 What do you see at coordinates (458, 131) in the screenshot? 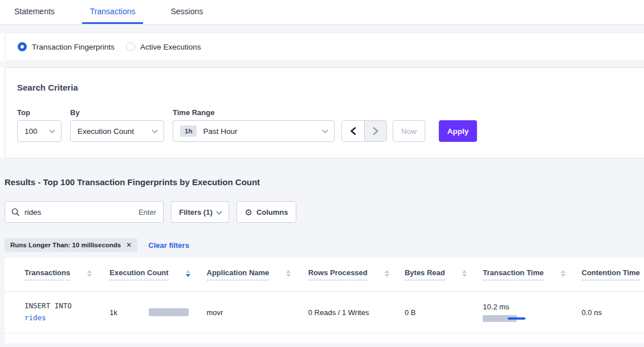
I see `apply-button: Apply` at bounding box center [458, 131].